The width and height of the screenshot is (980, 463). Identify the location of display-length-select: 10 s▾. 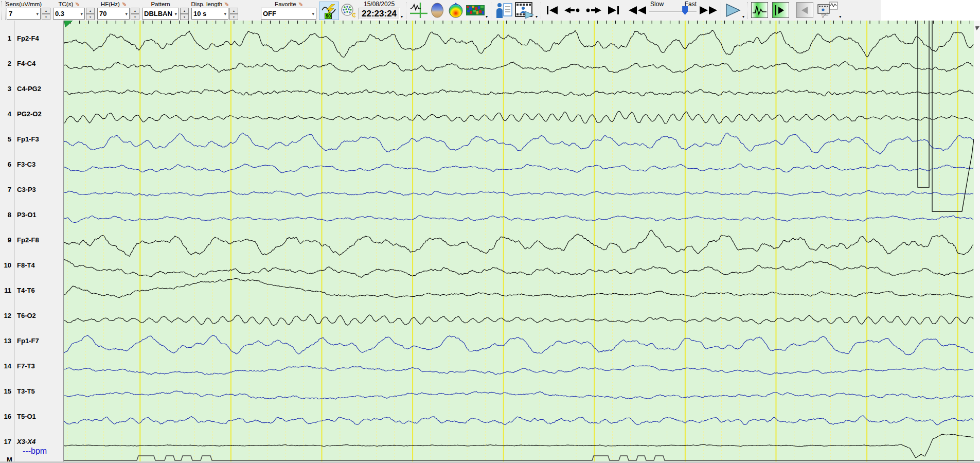
(210, 13).